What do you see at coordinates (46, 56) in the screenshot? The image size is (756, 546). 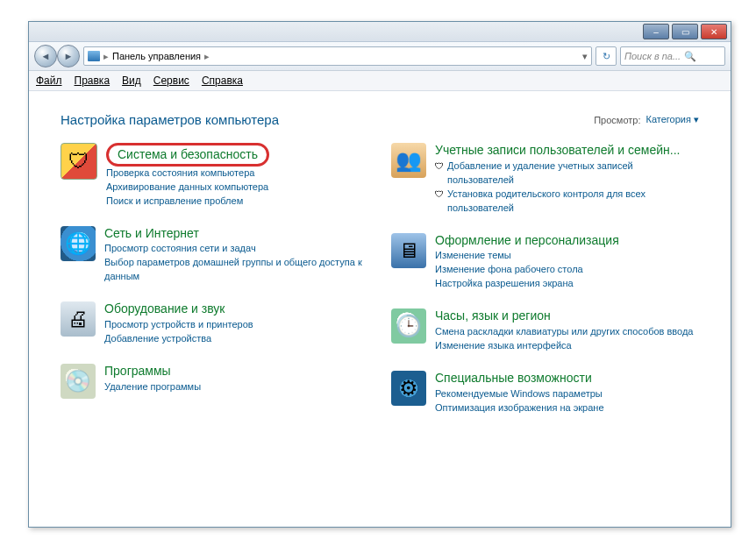 I see `nav-back-button: ◄` at bounding box center [46, 56].